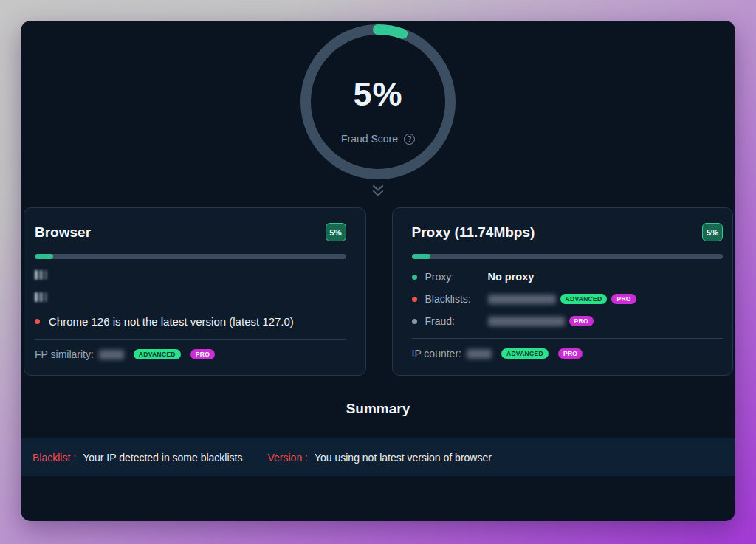 This screenshot has width=756, height=544. What do you see at coordinates (378, 94) in the screenshot?
I see `fraud-score-value: 5%` at bounding box center [378, 94].